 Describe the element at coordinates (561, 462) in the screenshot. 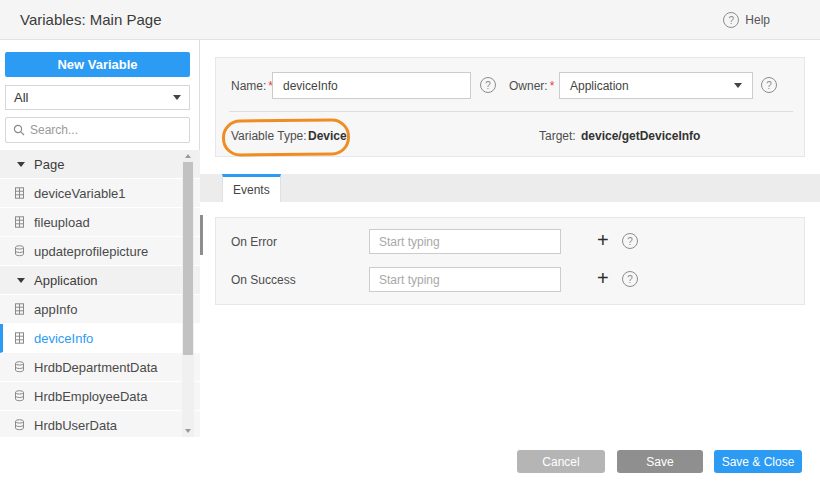

I see `cancel-button: Cancel` at that location.